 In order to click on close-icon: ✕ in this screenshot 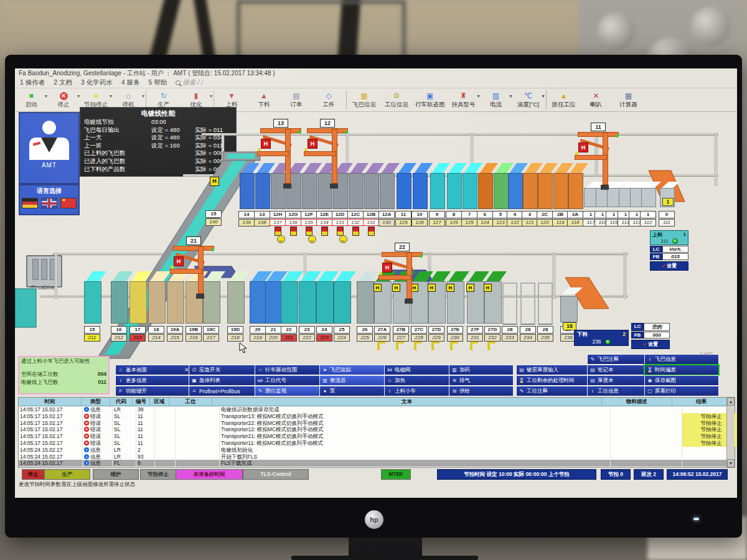, I will do `click(187, 370)`.